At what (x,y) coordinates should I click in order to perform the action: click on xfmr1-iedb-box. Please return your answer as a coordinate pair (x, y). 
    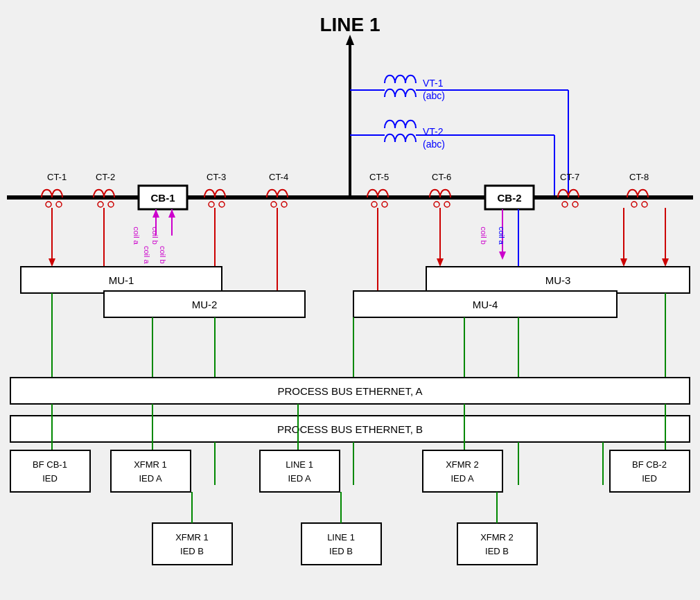
    Looking at the image, I should click on (193, 544).